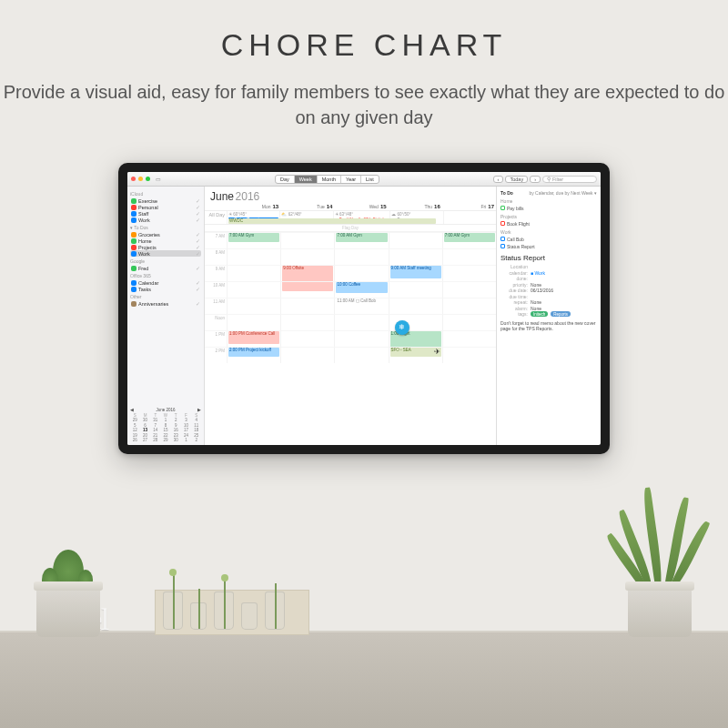  I want to click on traffic-lights, so click(140, 178).